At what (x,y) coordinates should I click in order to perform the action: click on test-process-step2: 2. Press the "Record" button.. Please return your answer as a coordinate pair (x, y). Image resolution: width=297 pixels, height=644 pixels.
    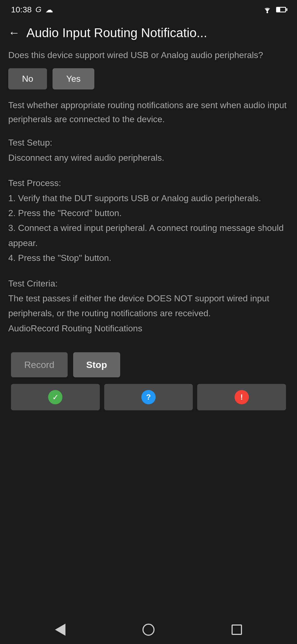
    Looking at the image, I should click on (65, 213).